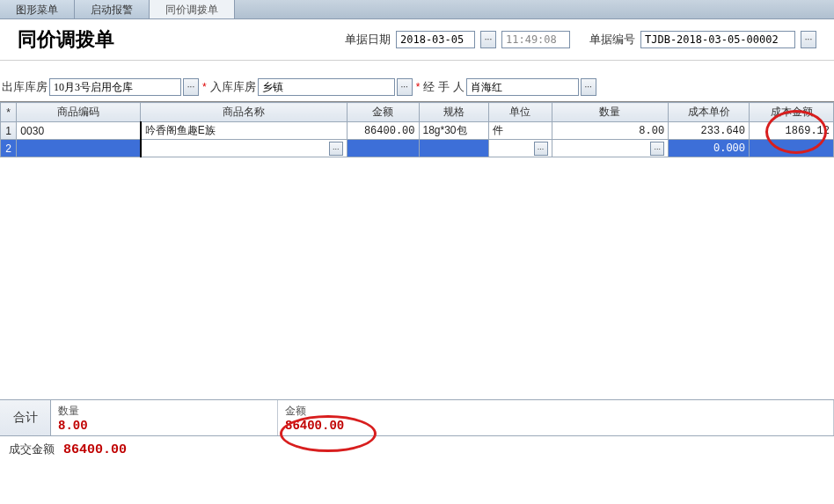  What do you see at coordinates (521, 131) in the screenshot?
I see `cell-unit: 件` at bounding box center [521, 131].